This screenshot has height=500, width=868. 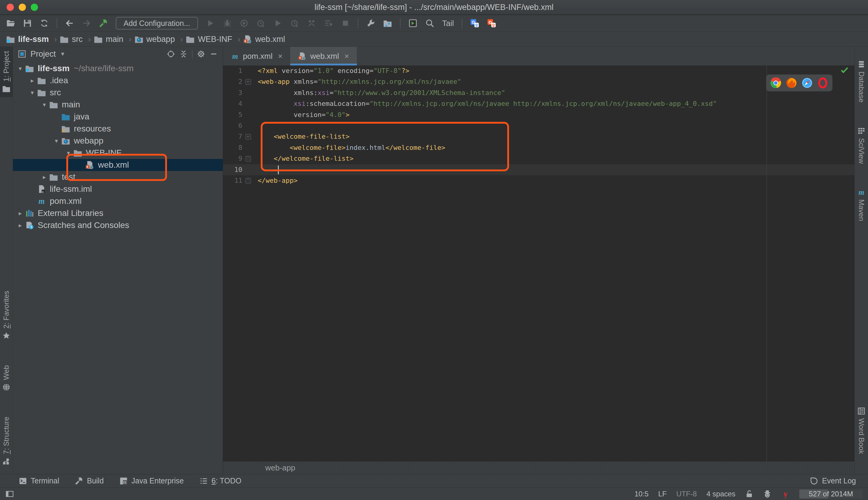 What do you see at coordinates (118, 69) in the screenshot?
I see `tree-item-life-ssm: ▾ life-ssm ~/share/life-ssm` at bounding box center [118, 69].